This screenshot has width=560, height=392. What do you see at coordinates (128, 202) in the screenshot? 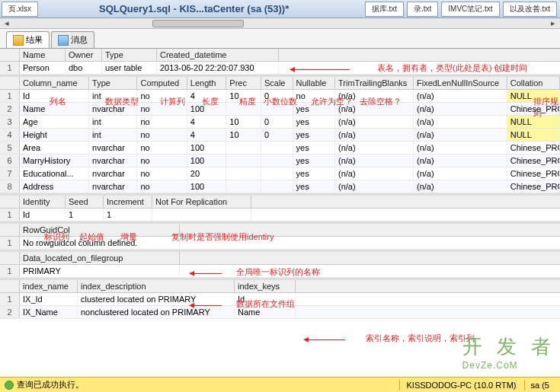
I see `column-header: Increment` at bounding box center [128, 202].